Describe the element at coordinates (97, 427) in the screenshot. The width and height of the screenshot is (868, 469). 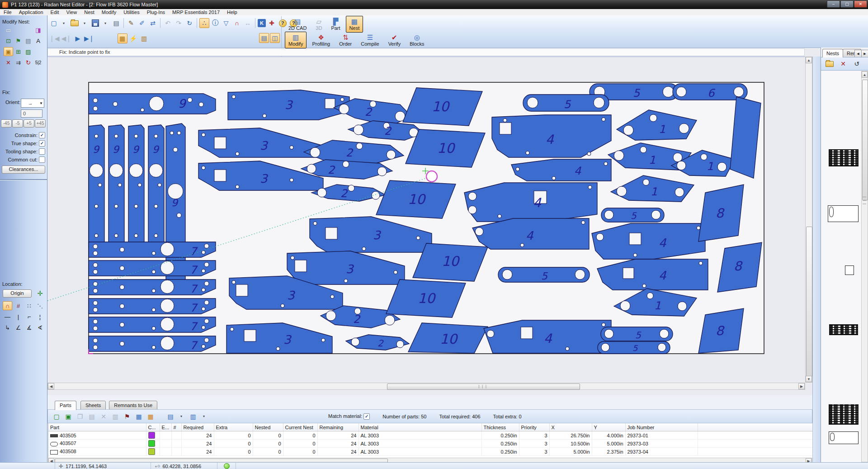
I see `column-header-part: Part` at that location.